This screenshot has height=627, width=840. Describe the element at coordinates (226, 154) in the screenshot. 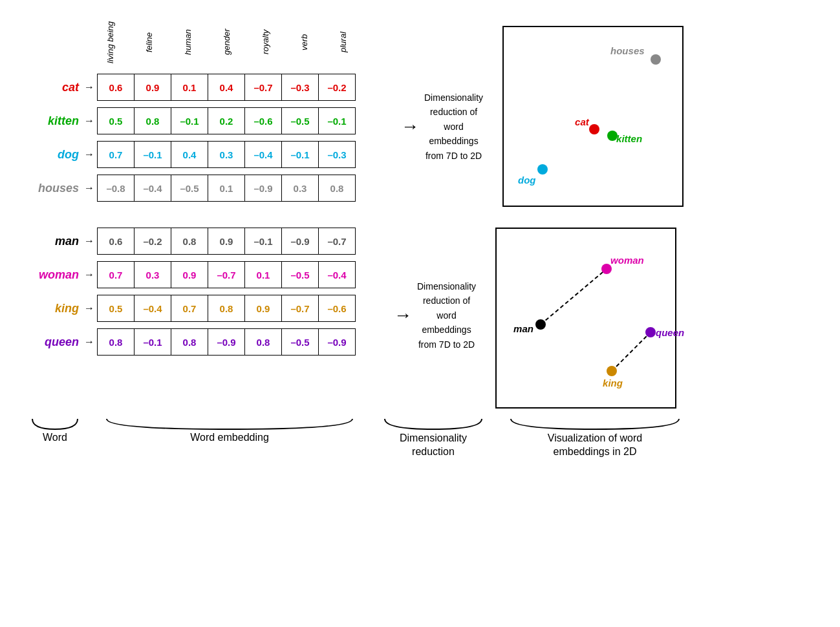

I see `cell-dog-3: 0.3` at that location.